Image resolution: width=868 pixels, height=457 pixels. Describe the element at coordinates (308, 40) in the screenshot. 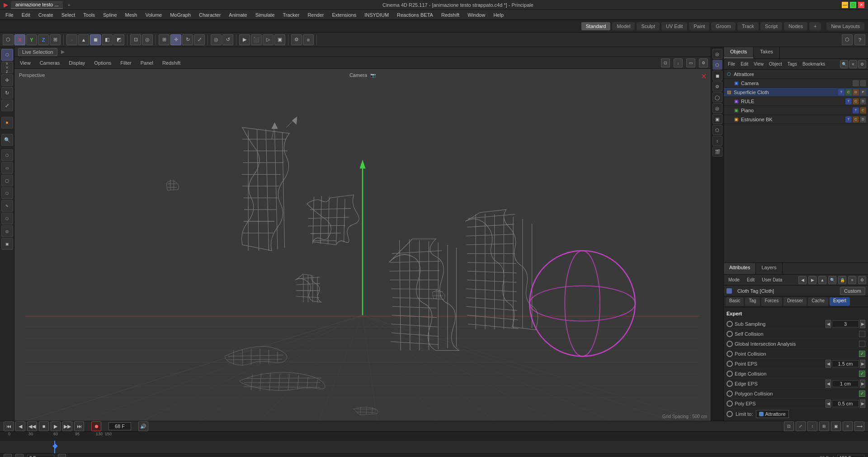

I see `tool-render-queue: ≡` at that location.